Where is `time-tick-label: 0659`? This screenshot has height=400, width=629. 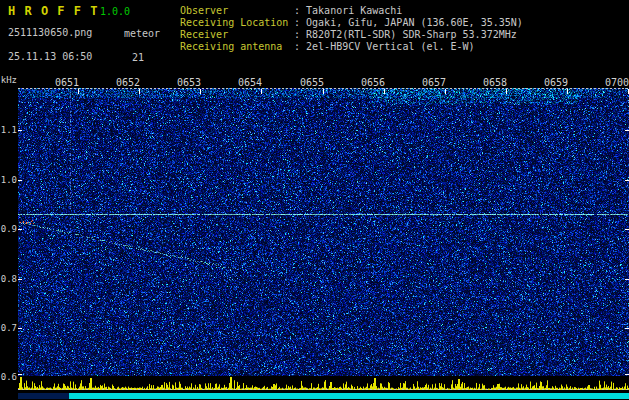 time-tick-label: 0659 is located at coordinates (556, 82).